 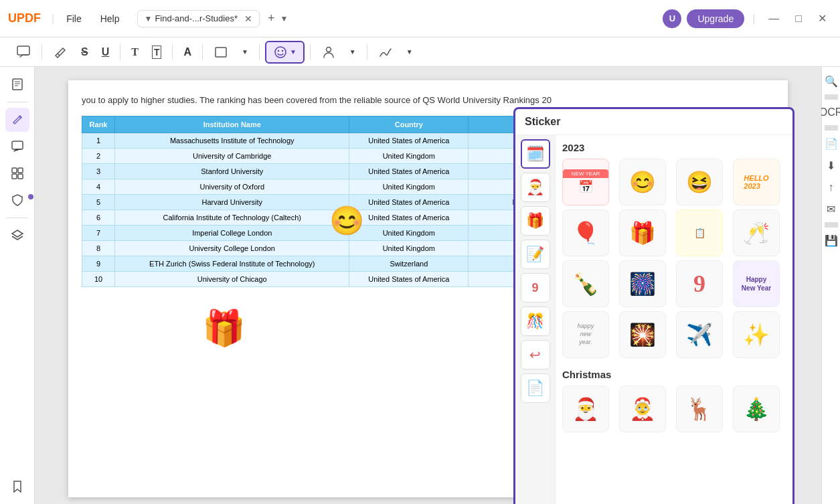 I want to click on sticker-gift-purple: 🎁, so click(x=643, y=233).